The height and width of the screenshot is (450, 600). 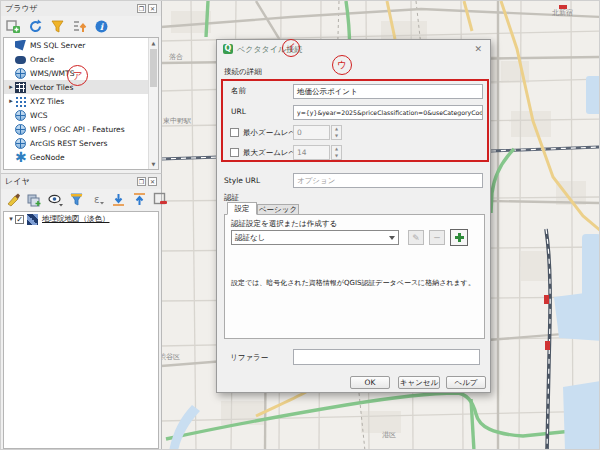 I want to click on cancel-button: キャンセル, so click(x=419, y=382).